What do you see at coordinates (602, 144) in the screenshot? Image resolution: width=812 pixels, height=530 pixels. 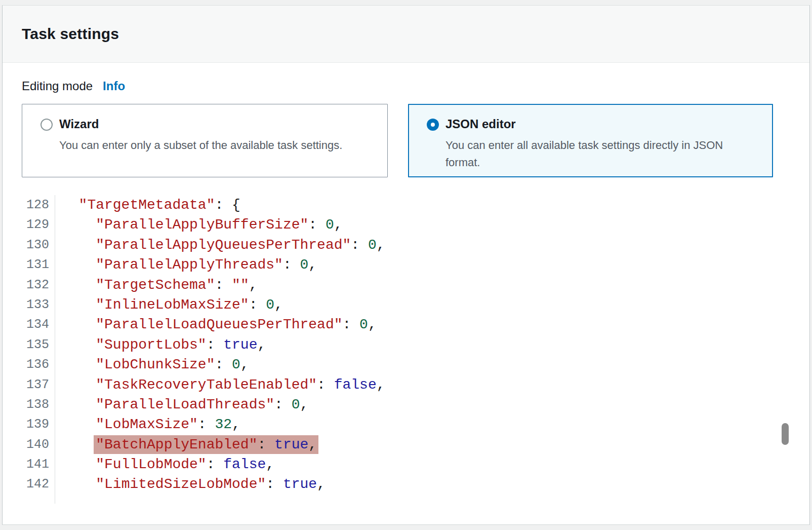 I see `json-editor-option-text: JSON editor You can enter all available …` at bounding box center [602, 144].